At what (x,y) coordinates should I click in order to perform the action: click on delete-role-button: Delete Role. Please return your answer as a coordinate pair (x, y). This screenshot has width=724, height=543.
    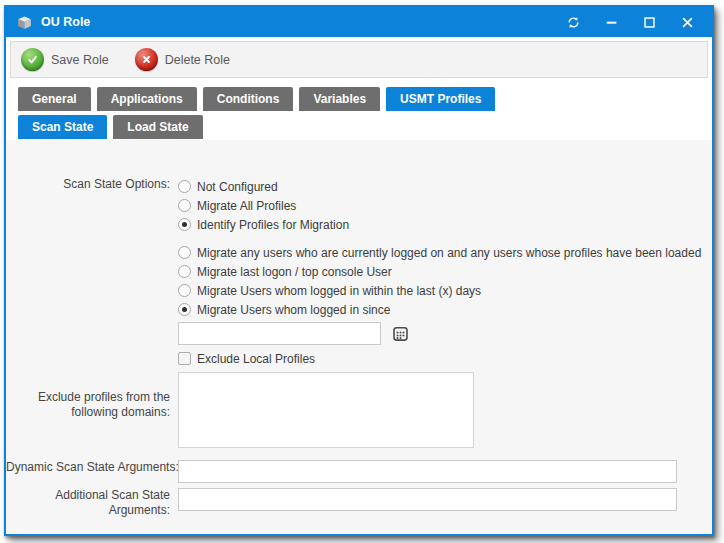
    Looking at the image, I should click on (182, 60).